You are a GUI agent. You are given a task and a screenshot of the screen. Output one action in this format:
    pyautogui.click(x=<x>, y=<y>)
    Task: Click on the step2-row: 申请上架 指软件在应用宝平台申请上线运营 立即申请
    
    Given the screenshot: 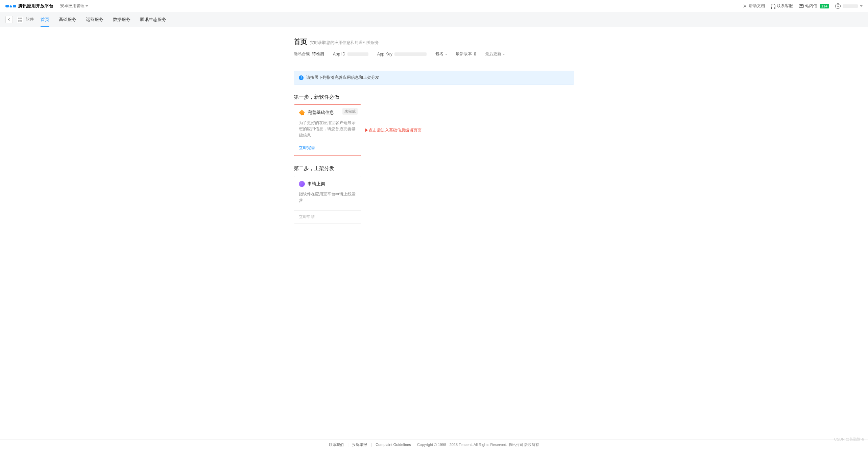 What is the action you would take?
    pyautogui.click(x=434, y=199)
    